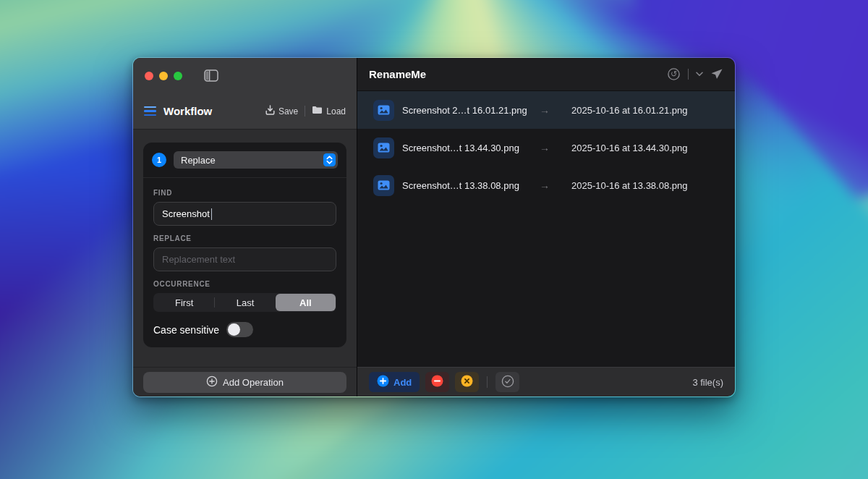 The height and width of the screenshot is (479, 868). I want to click on add-operation-button: Add Operation, so click(244, 382).